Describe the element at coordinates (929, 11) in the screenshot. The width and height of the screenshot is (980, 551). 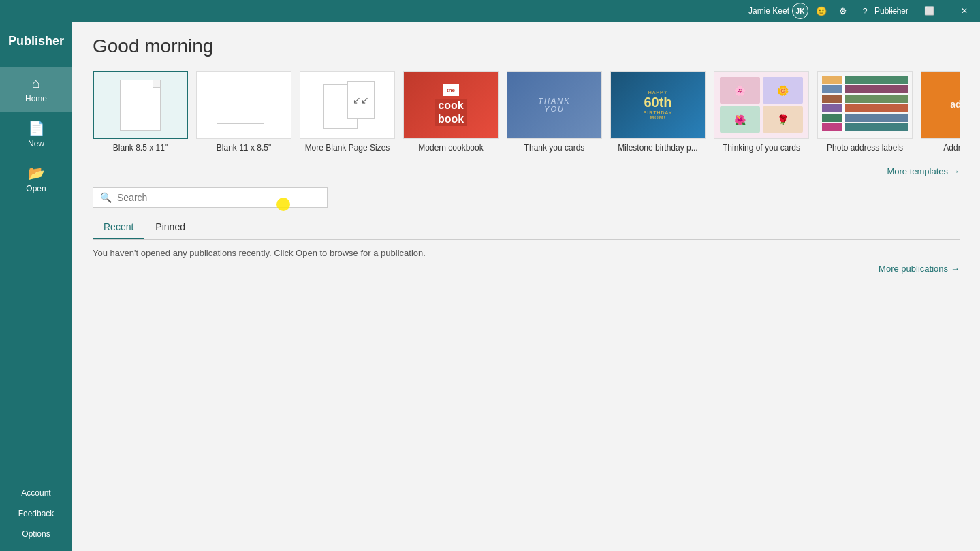
I see `restore-button: ⬜` at that location.